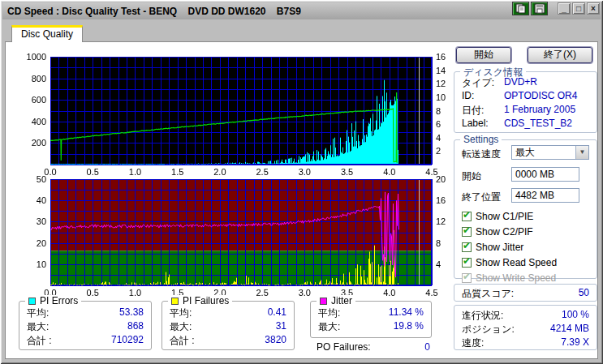 The height and width of the screenshot is (364, 603). Describe the element at coordinates (180, 327) in the screenshot. I see `pi-failures-max-label: 最大:` at that location.